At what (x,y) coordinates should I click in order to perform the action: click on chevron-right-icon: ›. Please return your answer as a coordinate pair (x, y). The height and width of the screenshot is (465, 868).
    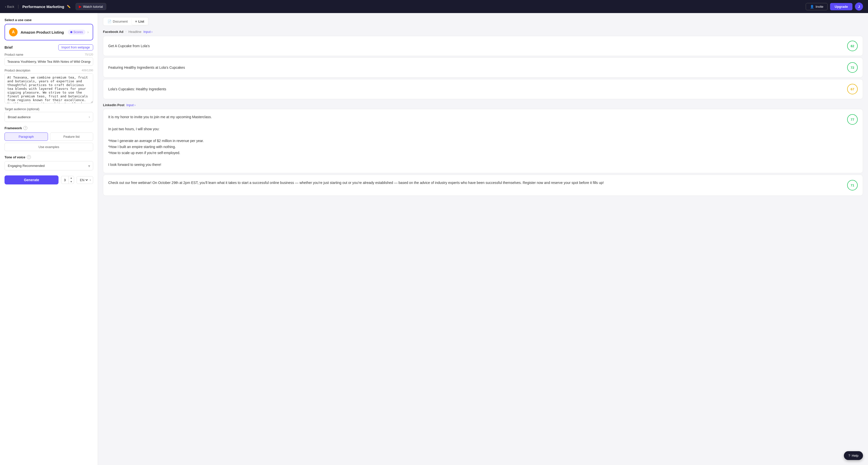
    Looking at the image, I should click on (88, 32).